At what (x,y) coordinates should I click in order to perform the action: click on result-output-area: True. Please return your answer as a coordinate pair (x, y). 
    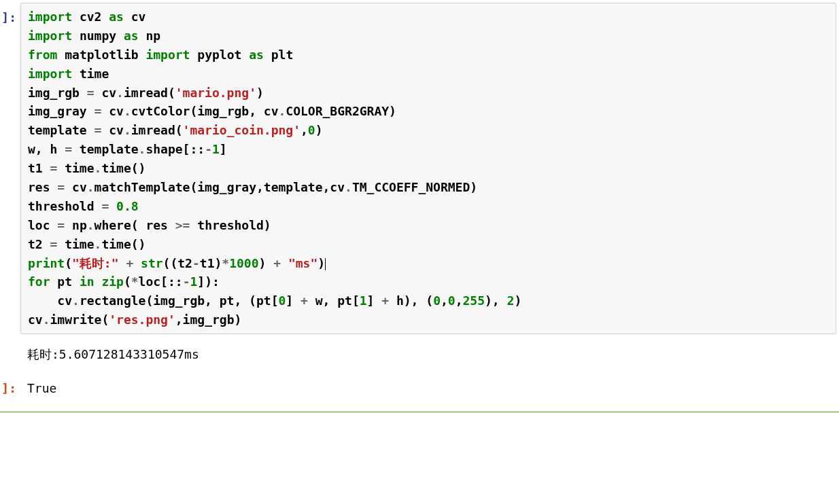
    Looking at the image, I should click on (430, 390).